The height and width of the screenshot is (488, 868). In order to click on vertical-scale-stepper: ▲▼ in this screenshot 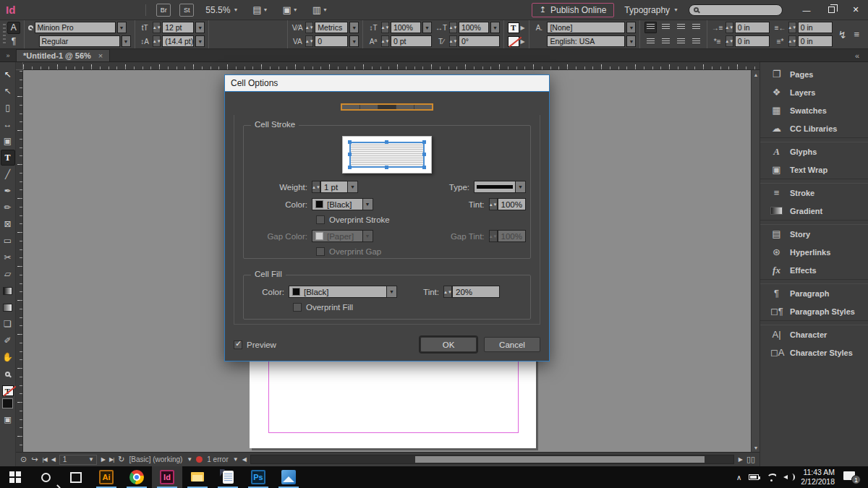, I will do `click(385, 27)`.